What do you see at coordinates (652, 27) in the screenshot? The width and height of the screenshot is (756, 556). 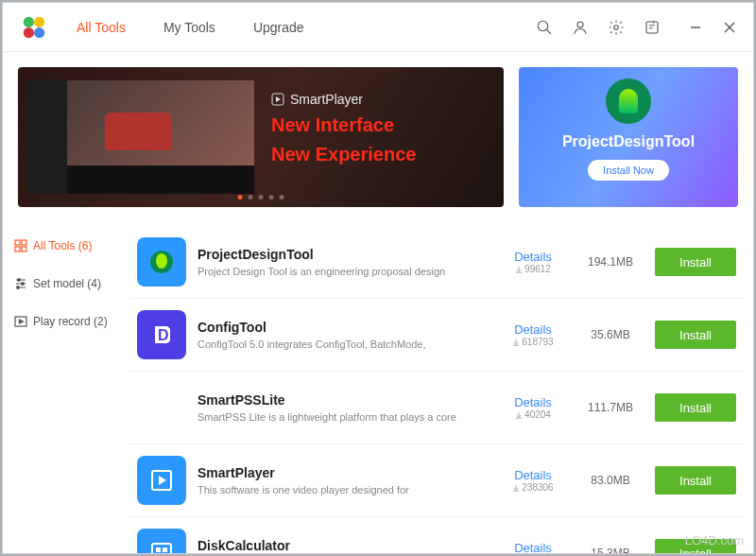 I see `feedback-icon` at bounding box center [652, 27].